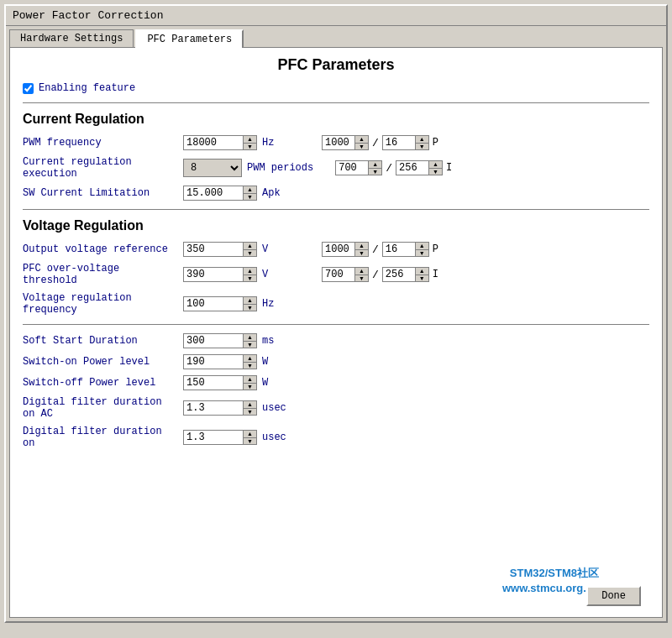 The width and height of the screenshot is (672, 638). Describe the element at coordinates (339, 143) in the screenshot. I see `pwm-p-input` at that location.